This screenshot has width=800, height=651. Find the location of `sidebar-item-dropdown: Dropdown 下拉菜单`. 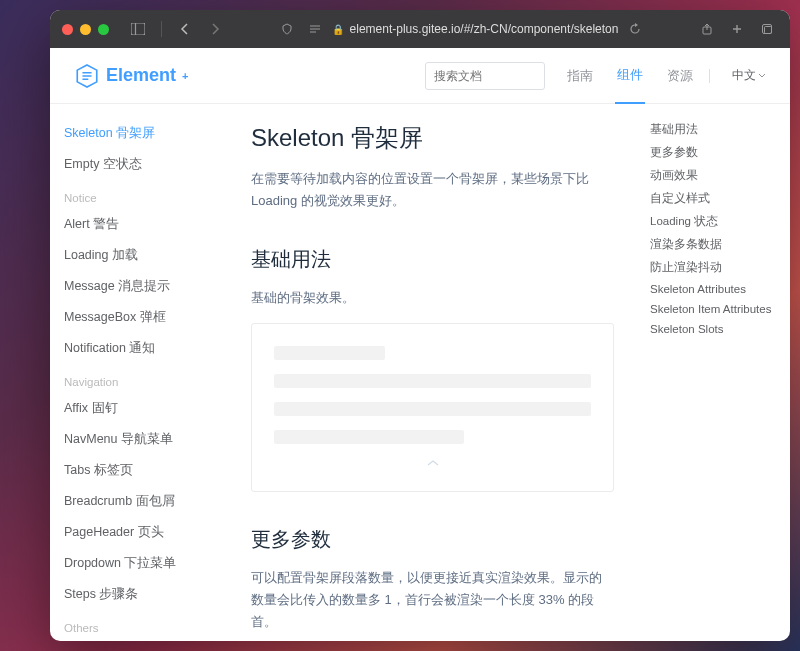

sidebar-item-dropdown: Dropdown 下拉菜单 is located at coordinates (144, 564).